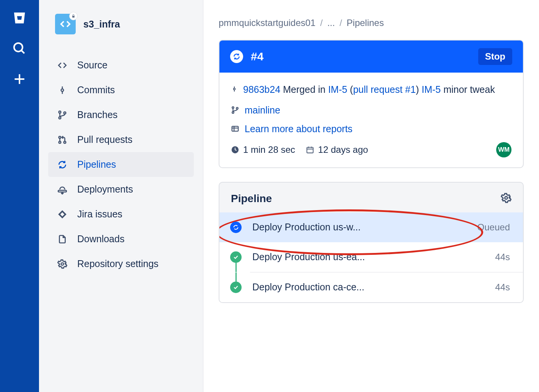 Image resolution: width=539 pixels, height=392 pixels. I want to click on sidebar-item-label: Pull requests, so click(105, 140).